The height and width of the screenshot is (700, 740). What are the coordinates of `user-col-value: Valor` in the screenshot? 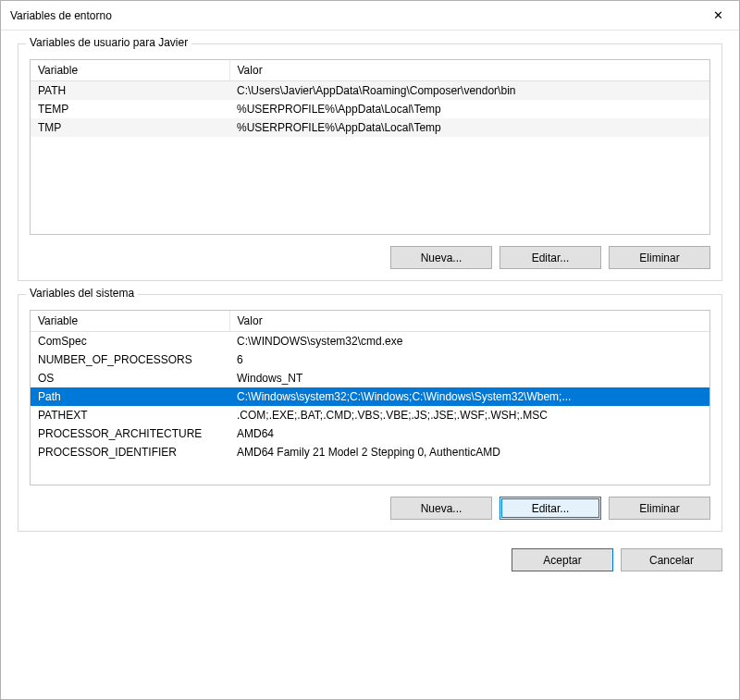 It's located at (470, 70).